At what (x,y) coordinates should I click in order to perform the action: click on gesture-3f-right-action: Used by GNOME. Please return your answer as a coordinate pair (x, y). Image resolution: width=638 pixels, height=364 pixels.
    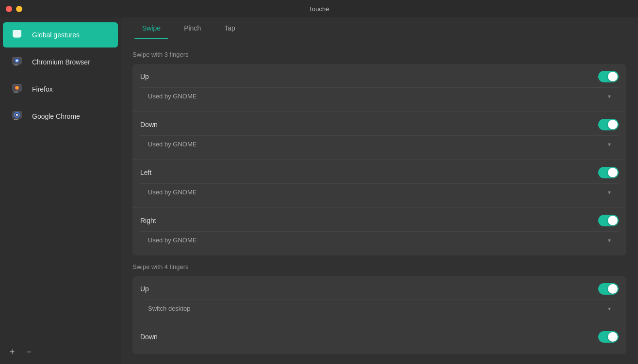
    Looking at the image, I should click on (172, 240).